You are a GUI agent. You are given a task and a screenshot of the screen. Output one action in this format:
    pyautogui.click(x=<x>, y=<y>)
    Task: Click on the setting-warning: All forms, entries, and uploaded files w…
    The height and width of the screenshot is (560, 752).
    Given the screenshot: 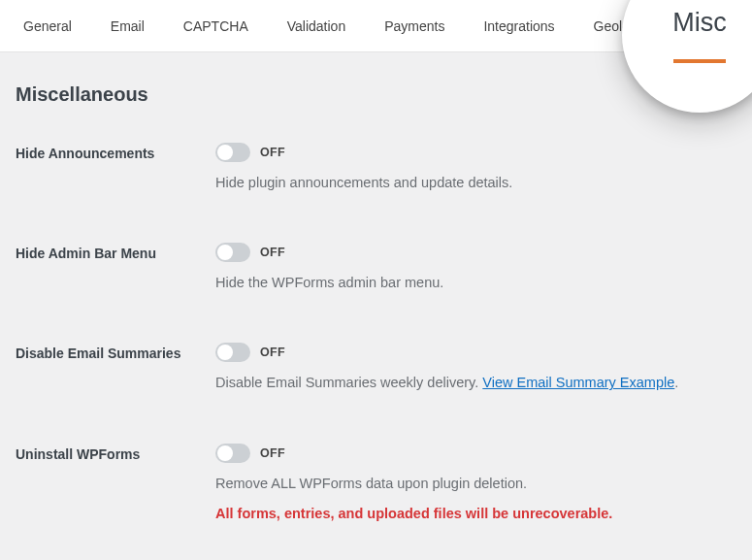 What is the action you would take?
    pyautogui.click(x=475, y=514)
    